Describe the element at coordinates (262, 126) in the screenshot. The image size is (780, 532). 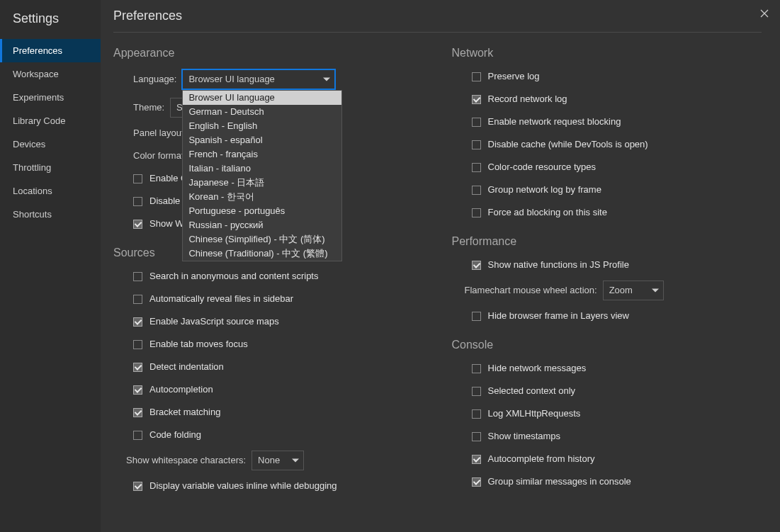
I see `language-option: English - English` at that location.